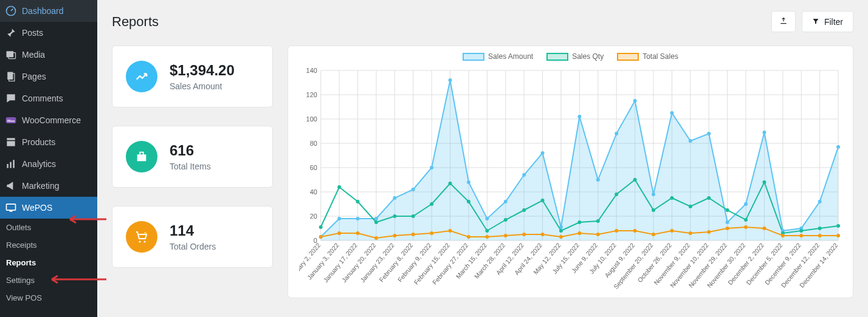  I want to click on sidebar-item-analytics: Analytics, so click(49, 164).